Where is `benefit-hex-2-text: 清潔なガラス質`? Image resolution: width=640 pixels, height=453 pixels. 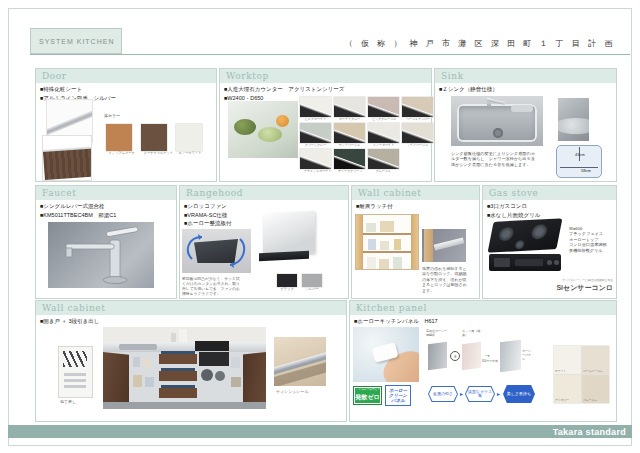
benefit-hex-2-text: 清潔なガラス質 is located at coordinates (480, 394).